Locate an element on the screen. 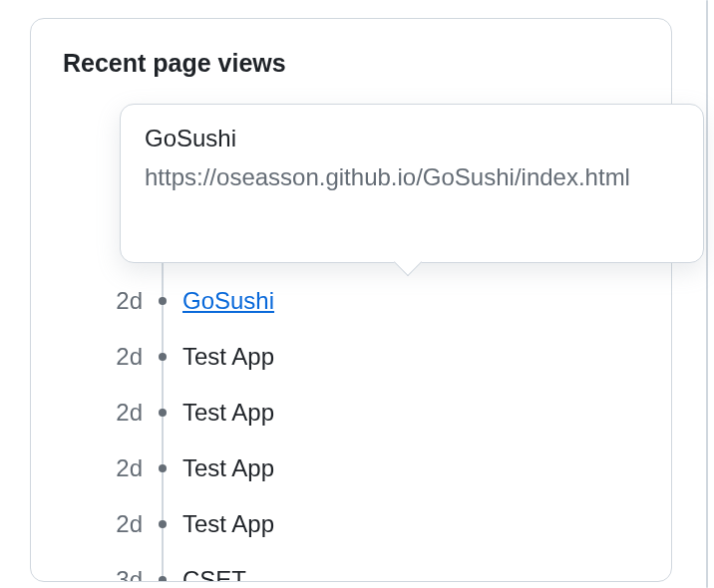  tooltip-url: https://oseasson.github.io/GoSushi/index… is located at coordinates (412, 177).